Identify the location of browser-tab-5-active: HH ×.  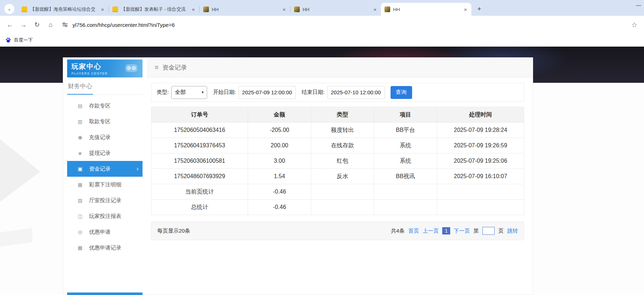
(426, 9).